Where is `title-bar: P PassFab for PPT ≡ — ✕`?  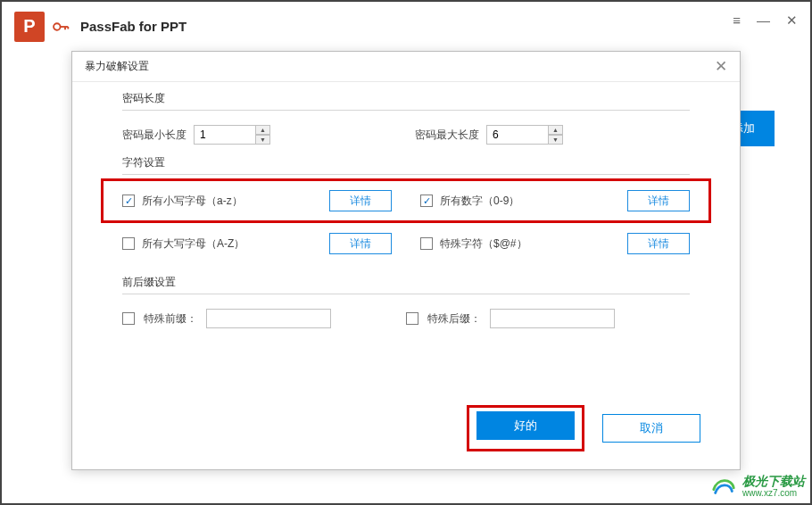 title-bar: P PassFab for PPT ≡ — ✕ is located at coordinates (406, 27).